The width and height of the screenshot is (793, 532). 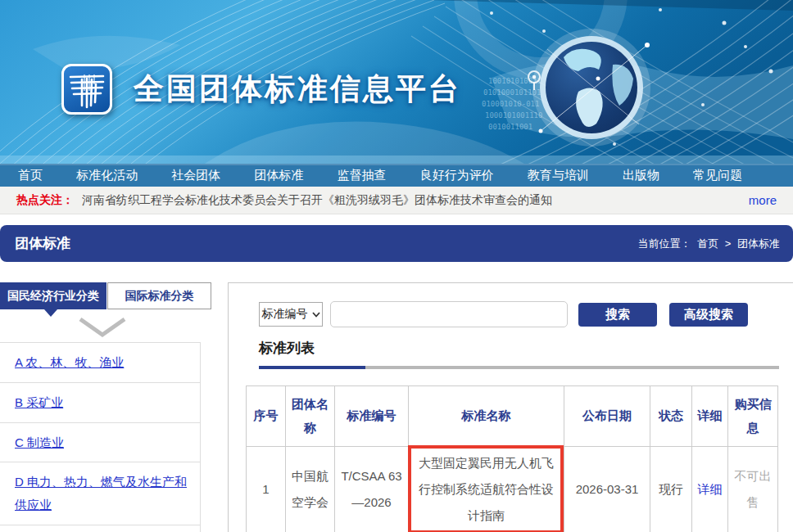 I want to click on category-link-a: A 农、林、牧、渔业, so click(x=69, y=362).